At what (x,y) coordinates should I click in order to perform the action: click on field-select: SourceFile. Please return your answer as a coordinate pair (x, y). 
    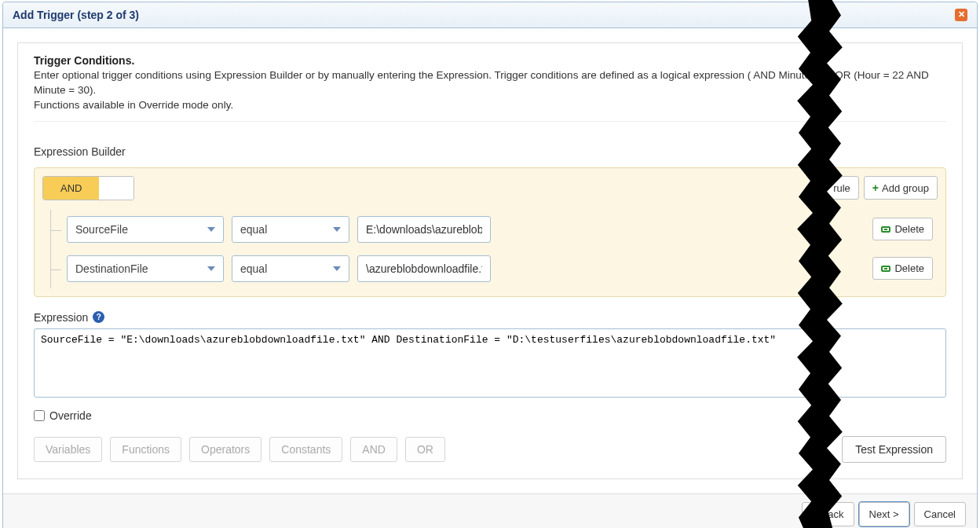
    Looking at the image, I should click on (145, 229).